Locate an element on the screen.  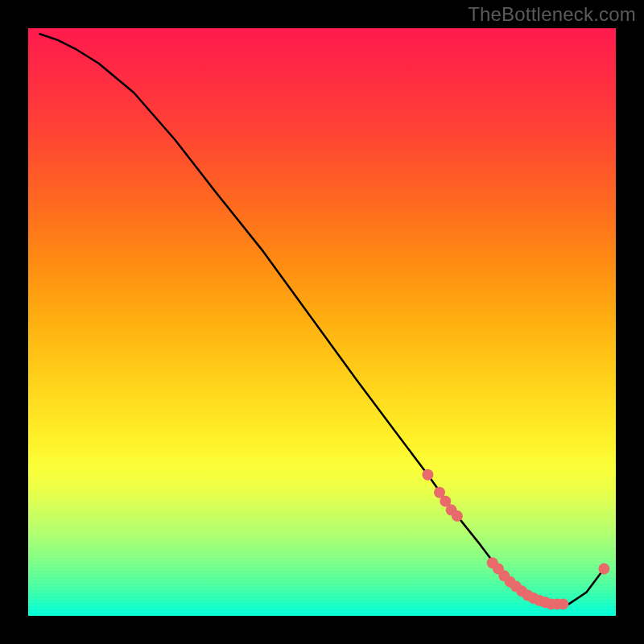
watermark-text: TheBottleneck.com is located at coordinates (552, 14).